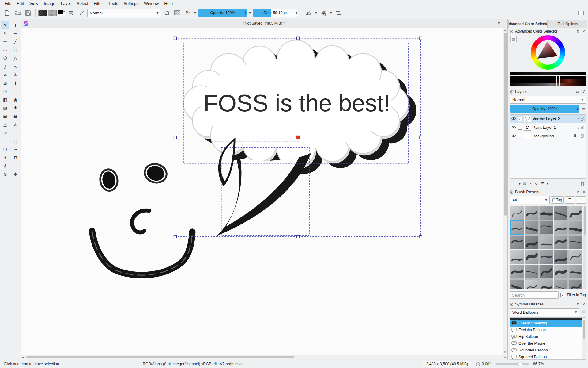 The image size is (588, 368). I want to click on canvas-vertical-scrollbar: ▲ ▼, so click(505, 191).